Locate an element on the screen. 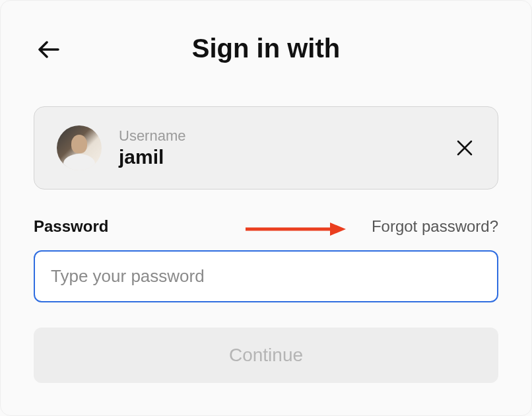  continue-button: Continue is located at coordinates (266, 355).